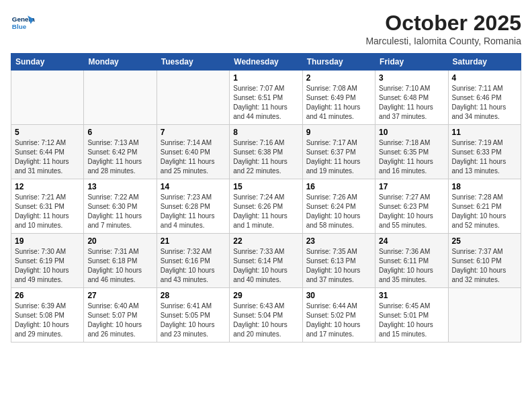 The width and height of the screenshot is (532, 411). What do you see at coordinates (339, 132) in the screenshot?
I see `day-number: 9` at bounding box center [339, 132].